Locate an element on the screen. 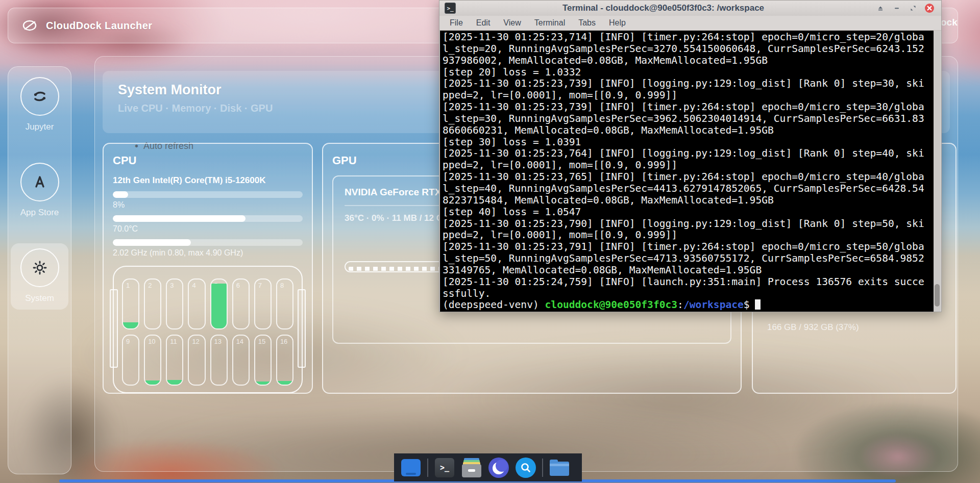  cpu-core-bar: 6 is located at coordinates (241, 304).